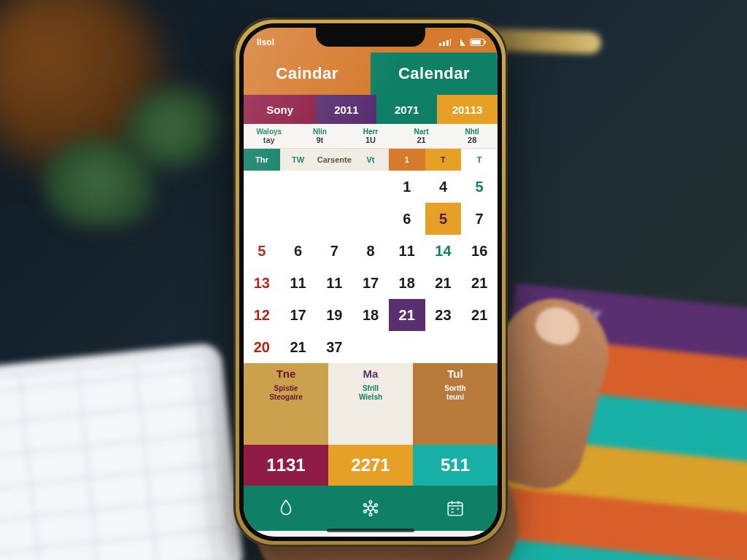  What do you see at coordinates (334, 315) in the screenshot?
I see `calendar-day: 19` at bounding box center [334, 315].